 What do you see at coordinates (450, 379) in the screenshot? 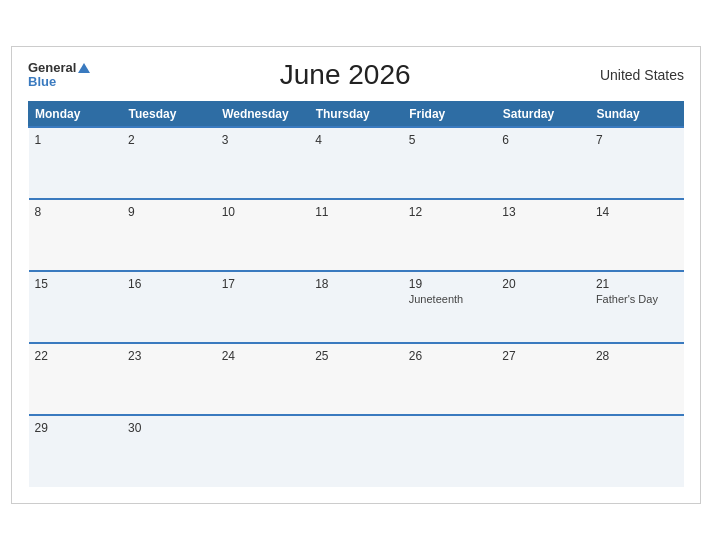
I see `day-cell-4-5: 26` at bounding box center [450, 379].